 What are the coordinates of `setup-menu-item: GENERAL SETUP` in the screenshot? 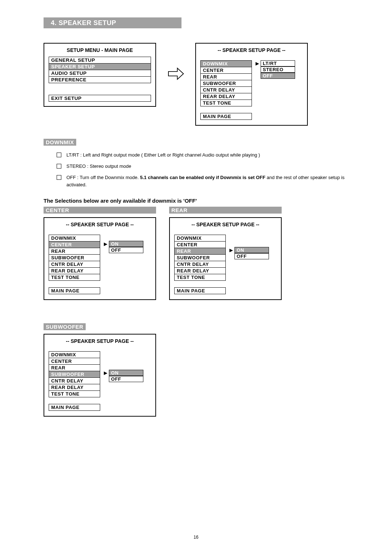 It's located at (100, 60).